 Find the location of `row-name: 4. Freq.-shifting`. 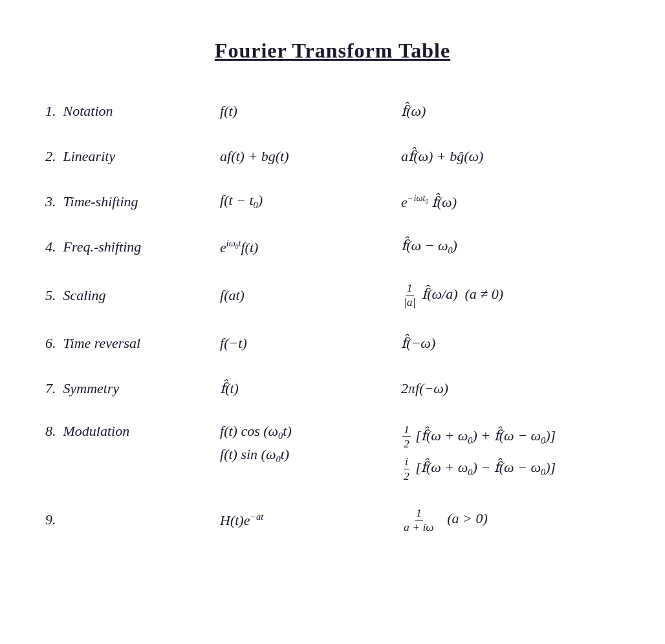

row-name: 4. Freq.-shifting is located at coordinates (129, 247).